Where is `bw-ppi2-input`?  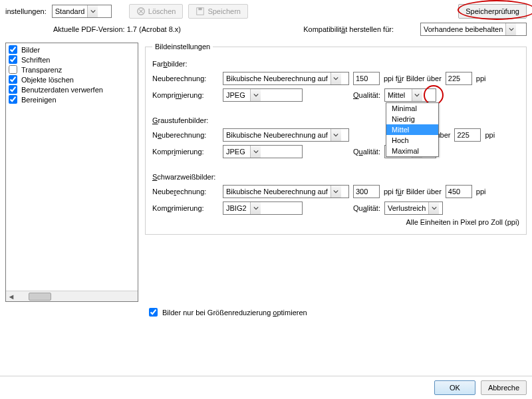 bw-ppi2-input is located at coordinates (459, 192).